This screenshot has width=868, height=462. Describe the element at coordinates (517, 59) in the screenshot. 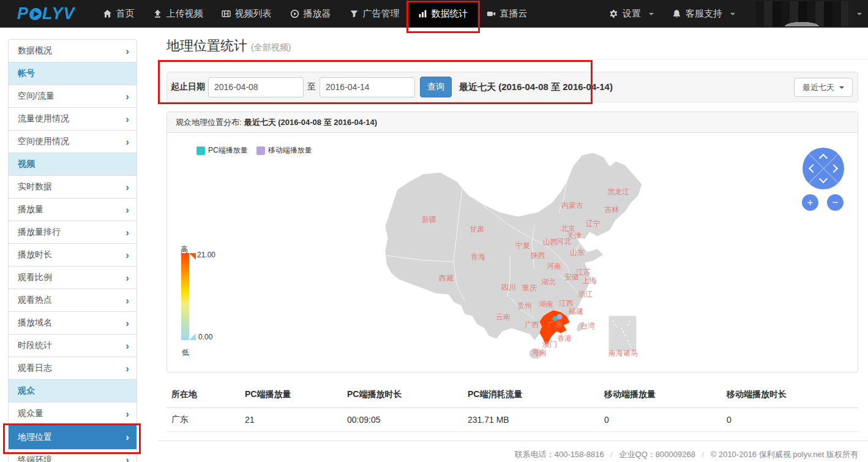

I see `title-divider` at that location.